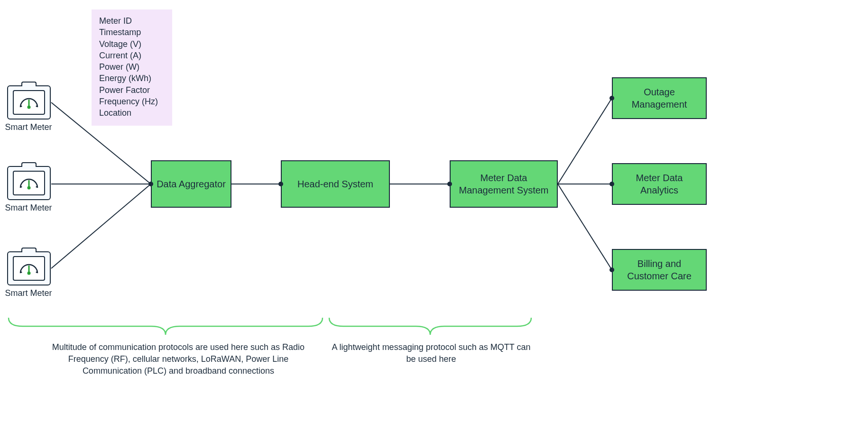  I want to click on node-label: Billing and Customer Care, so click(659, 270).